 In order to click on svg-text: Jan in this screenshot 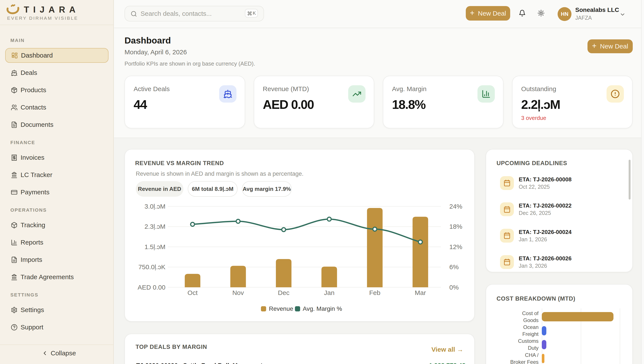, I will do `click(329, 292)`.